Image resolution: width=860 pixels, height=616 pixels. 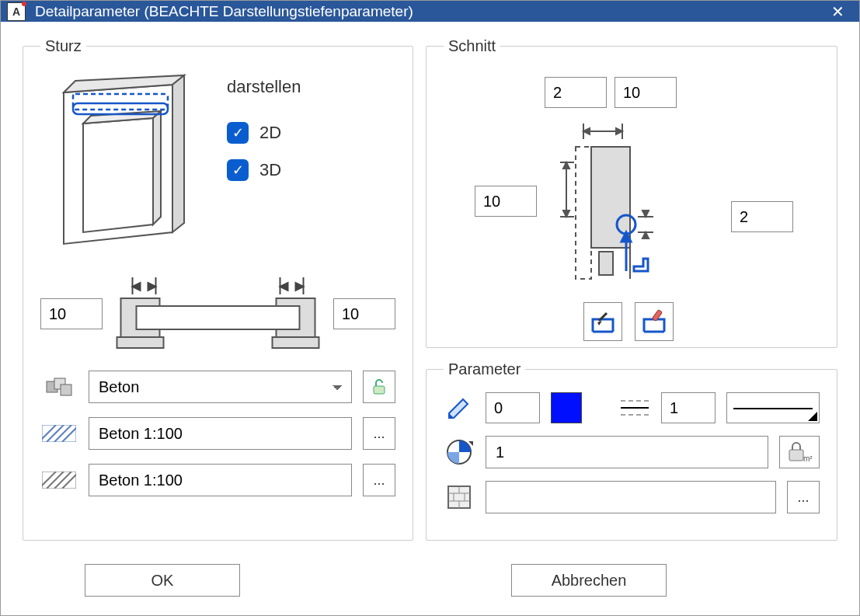 What do you see at coordinates (59, 480) in the screenshot?
I see `hatch2-icon` at bounding box center [59, 480].